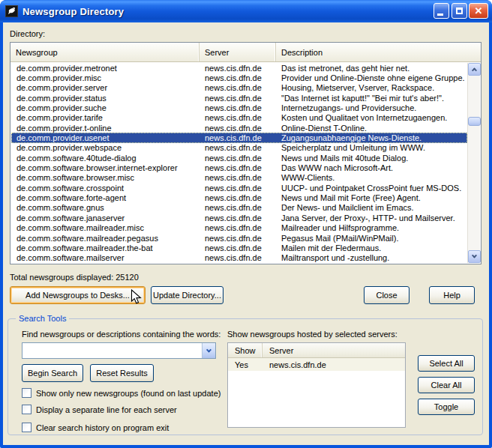 This screenshot has height=448, width=492. Describe the element at coordinates (188, 295) in the screenshot. I see `update-directory-button: Update Directory...` at that location.